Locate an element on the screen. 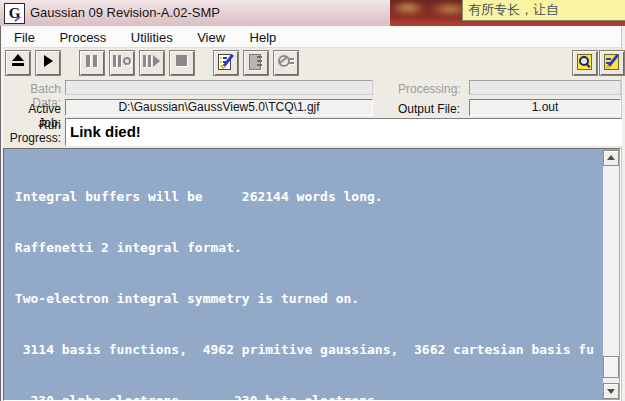 This screenshot has height=401, width=625. view-output-icon is located at coordinates (256, 62).